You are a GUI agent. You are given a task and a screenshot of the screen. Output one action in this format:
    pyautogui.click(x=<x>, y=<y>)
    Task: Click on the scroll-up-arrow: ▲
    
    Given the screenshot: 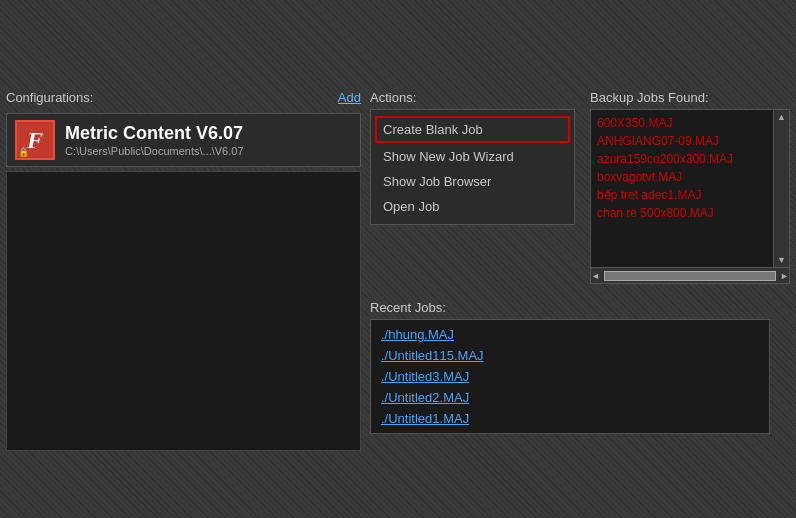 What is the action you would take?
    pyautogui.click(x=782, y=117)
    